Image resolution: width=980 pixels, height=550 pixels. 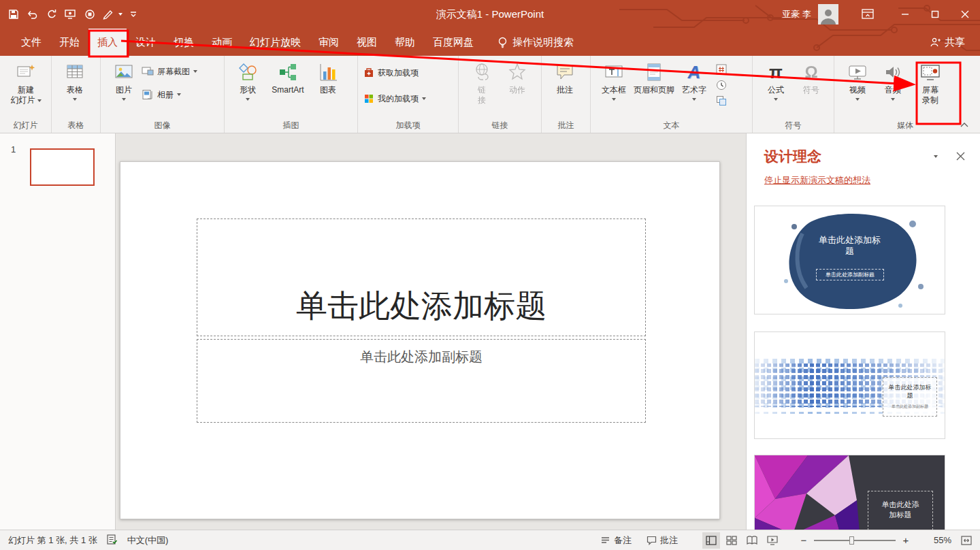 What do you see at coordinates (662, 540) in the screenshot?
I see `comments-toggle: 批注` at bounding box center [662, 540].